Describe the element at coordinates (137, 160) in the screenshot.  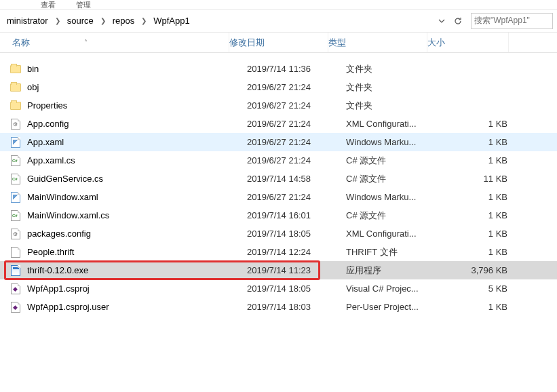
I see `file-name: App.xaml.cs` at that location.